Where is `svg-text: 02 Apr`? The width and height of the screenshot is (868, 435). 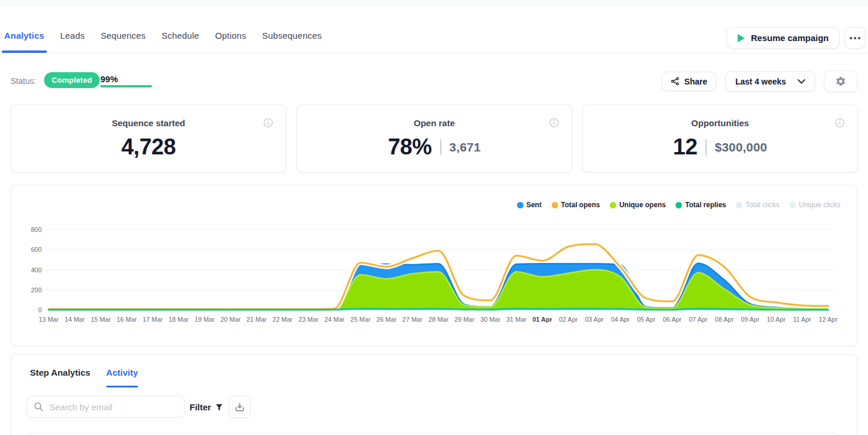
svg-text: 02 Apr is located at coordinates (568, 319).